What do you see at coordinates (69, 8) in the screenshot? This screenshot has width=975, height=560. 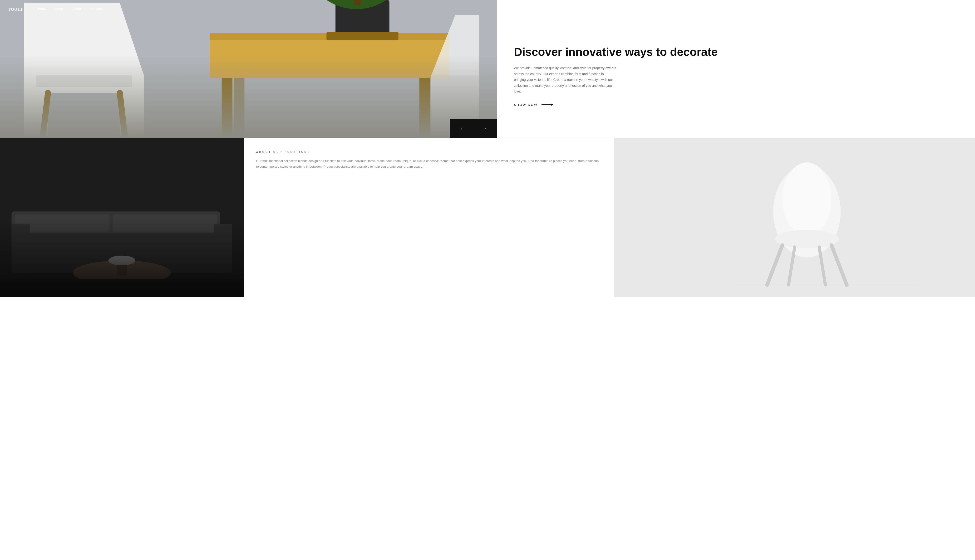 I see `nav-links: home shop about contact` at bounding box center [69, 8].